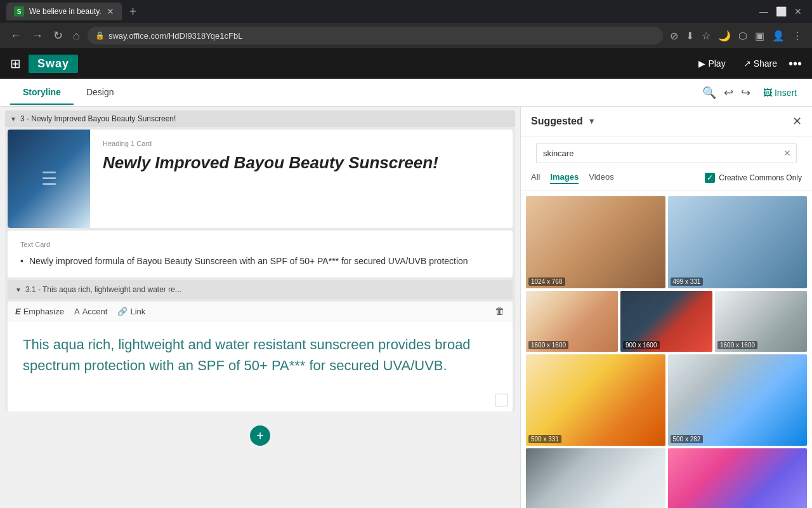 The width and height of the screenshot is (812, 508). Describe the element at coordinates (709, 93) in the screenshot. I see `search-btn: 🔍` at that location.